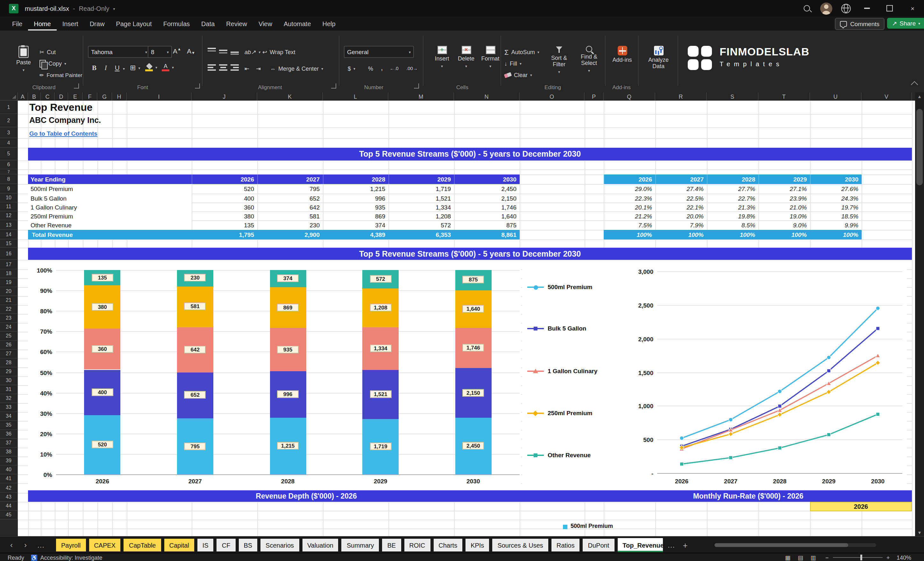 The width and height of the screenshot is (924, 561). What do you see at coordinates (98, 24) in the screenshot?
I see `ribbon-tab-draw: Draw` at bounding box center [98, 24].